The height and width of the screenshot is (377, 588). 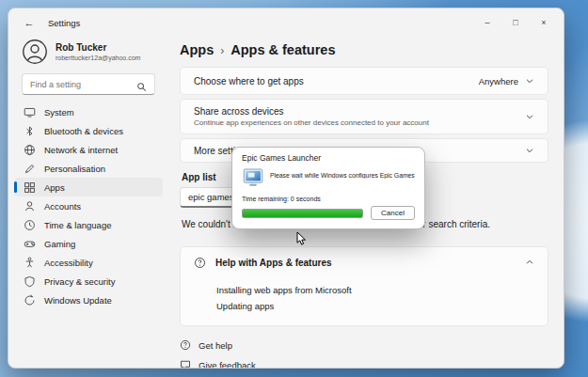 What do you see at coordinates (506, 81) in the screenshot?
I see `choose-where-dropdown: Anywhere` at bounding box center [506, 81].